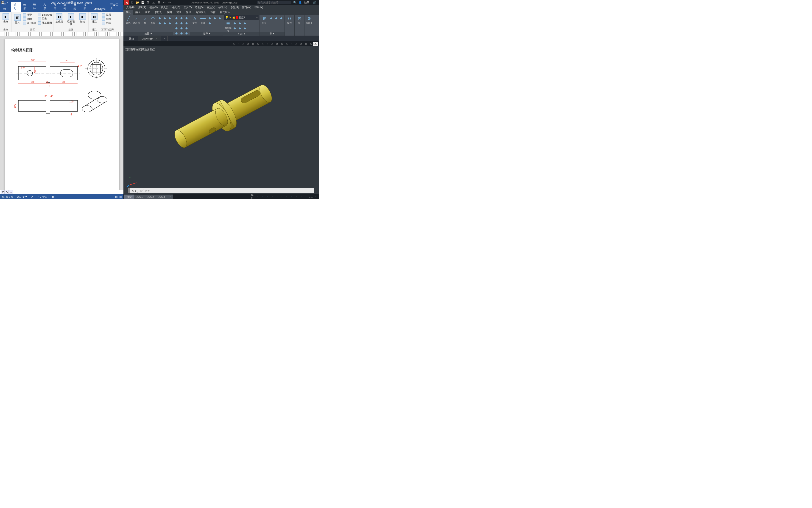 The height and width of the screenshot is (508, 812). What do you see at coordinates (195, 20) in the screenshot?
I see `text-icon: A文字` at bounding box center [195, 20].